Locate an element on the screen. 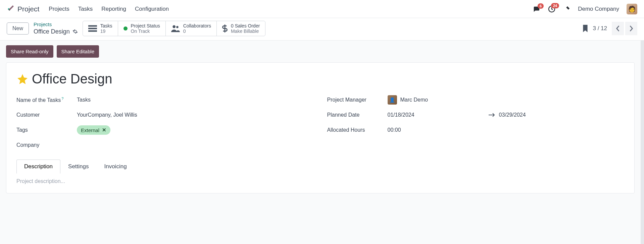 The image size is (644, 244). breadcrumb-current: Office Design is located at coordinates (52, 32).